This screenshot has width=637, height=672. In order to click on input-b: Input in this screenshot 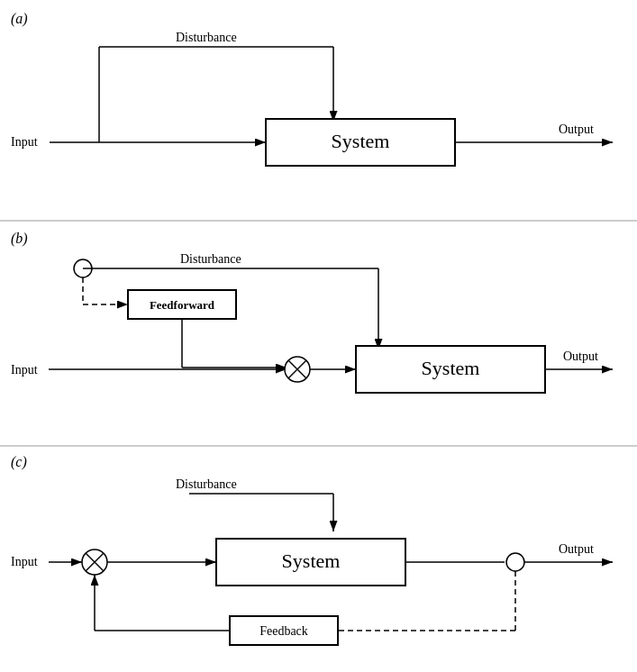, I will do `click(24, 369)`.